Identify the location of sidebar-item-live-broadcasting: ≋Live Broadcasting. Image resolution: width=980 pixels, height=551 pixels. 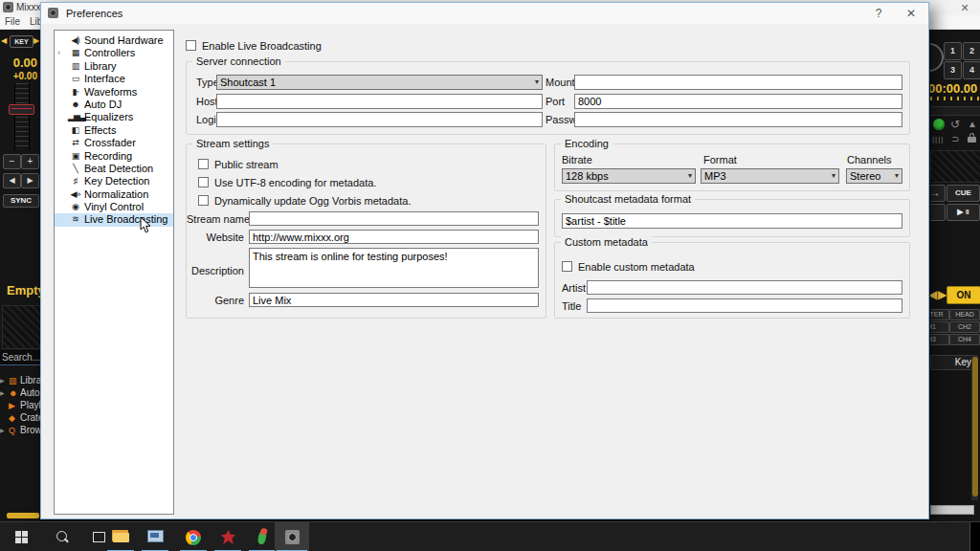
(114, 220).